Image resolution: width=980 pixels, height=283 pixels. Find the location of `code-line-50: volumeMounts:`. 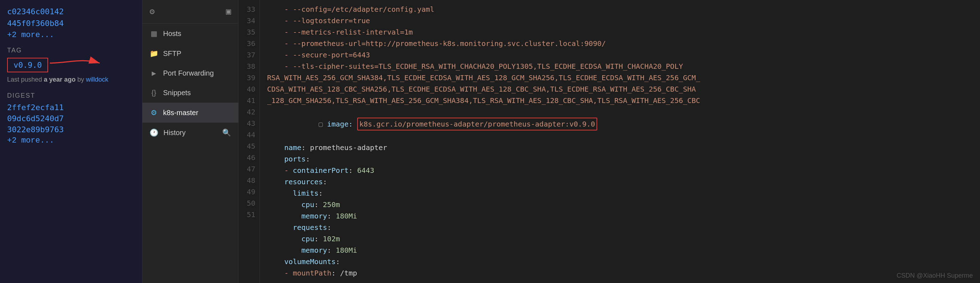

code-line-50: volumeMounts: is located at coordinates (620, 262).